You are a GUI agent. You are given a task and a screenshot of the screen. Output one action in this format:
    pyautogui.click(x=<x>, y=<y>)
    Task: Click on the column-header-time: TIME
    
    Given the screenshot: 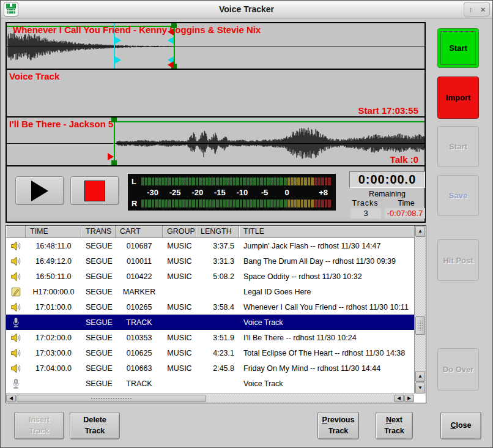 What is the action you would take?
    pyautogui.click(x=54, y=232)
    